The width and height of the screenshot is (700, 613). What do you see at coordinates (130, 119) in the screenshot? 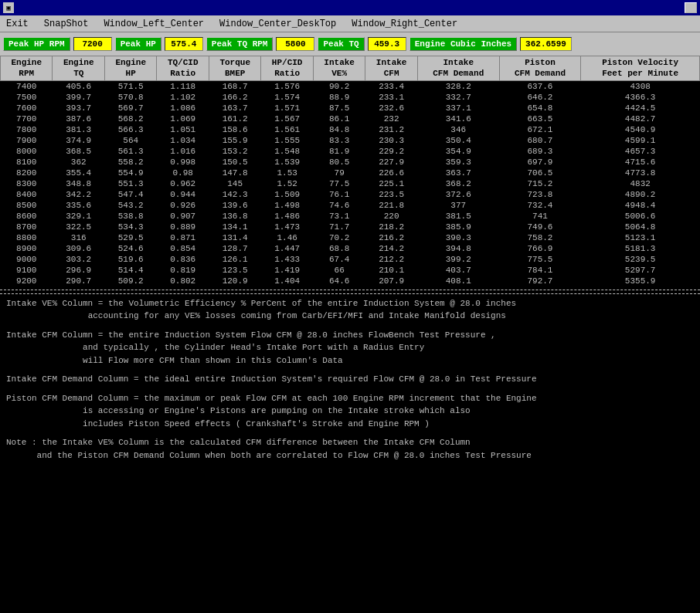
I see `table-cell: 568.2` at bounding box center [130, 119].